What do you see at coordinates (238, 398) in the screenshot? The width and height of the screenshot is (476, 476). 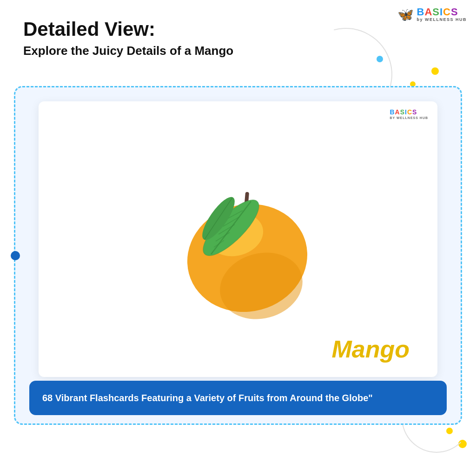 I see `description-text: 68 Vibrant Flashcards Featuring a Variet…` at bounding box center [238, 398].